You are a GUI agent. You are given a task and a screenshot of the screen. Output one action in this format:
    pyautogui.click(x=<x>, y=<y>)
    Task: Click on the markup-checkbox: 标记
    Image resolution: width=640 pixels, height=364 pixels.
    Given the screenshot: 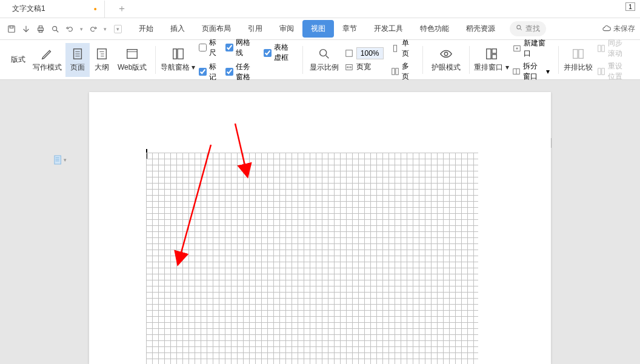 What is the action you would take?
    pyautogui.click(x=208, y=72)
    